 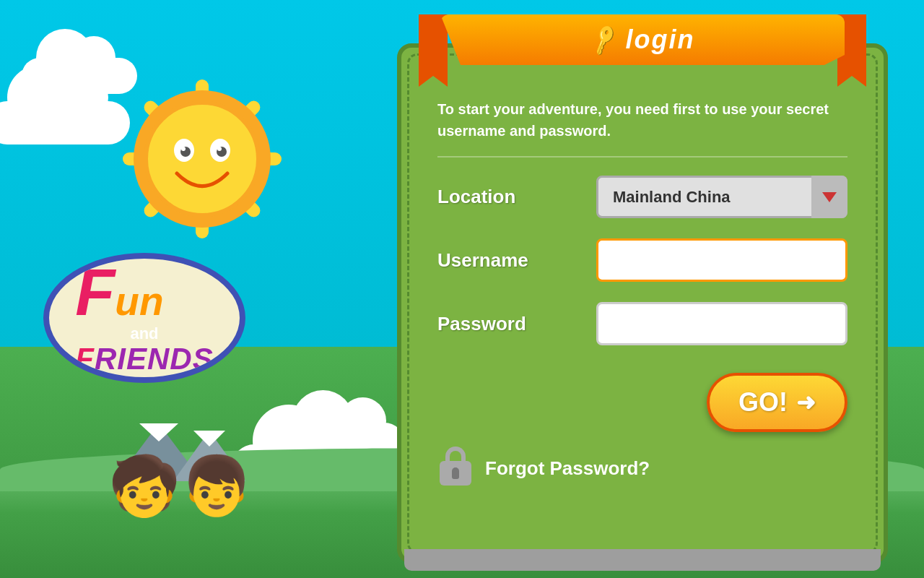 I want to click on username-label: Username, so click(x=517, y=260).